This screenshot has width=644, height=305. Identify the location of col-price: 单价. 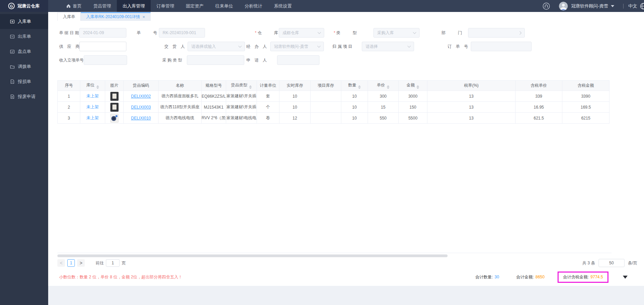
(383, 86).